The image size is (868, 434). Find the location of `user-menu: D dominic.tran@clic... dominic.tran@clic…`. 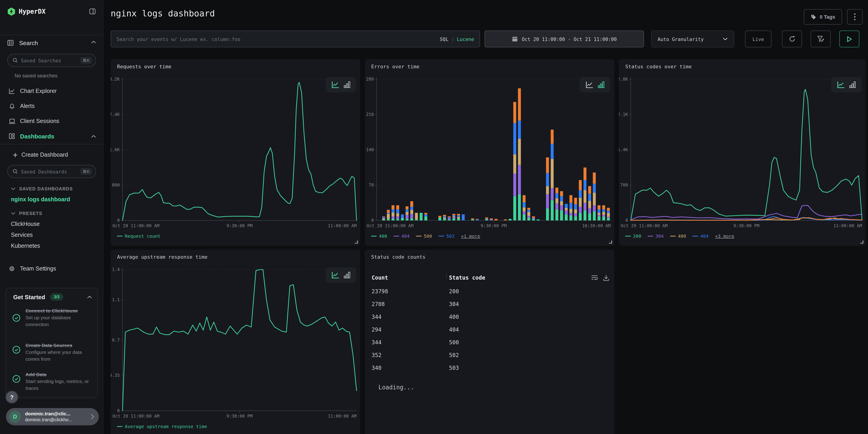

user-menu: D dominic.tran@clic... dominic.tran@clic… is located at coordinates (53, 416).